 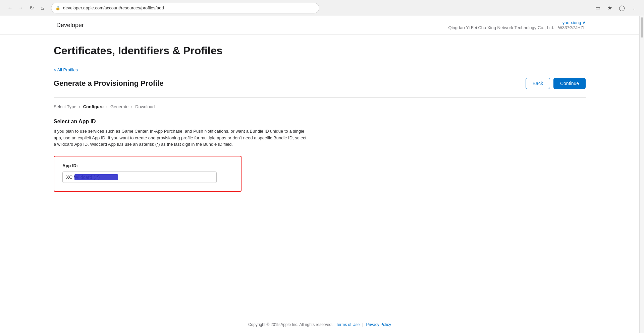 What do you see at coordinates (145, 107) in the screenshot?
I see `step-download: Download` at bounding box center [145, 107].